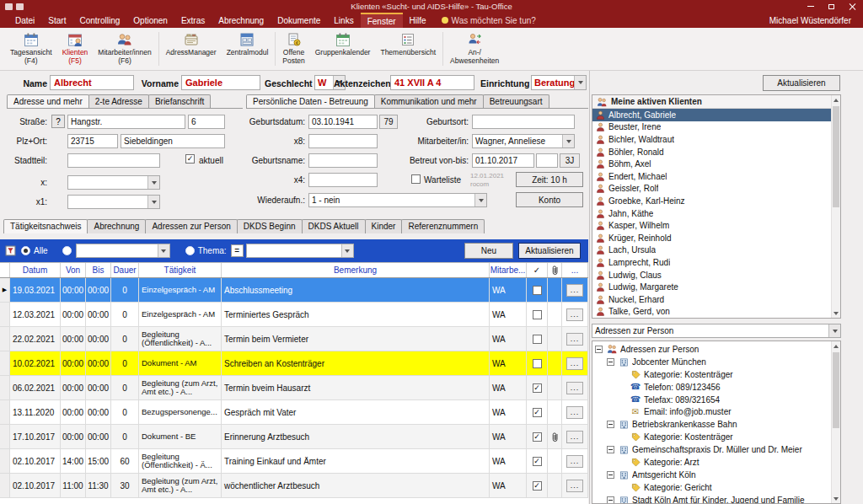  Describe the element at coordinates (432, 83) in the screenshot. I see `aktenzeichen-field: 41 XVII A 4` at that location.